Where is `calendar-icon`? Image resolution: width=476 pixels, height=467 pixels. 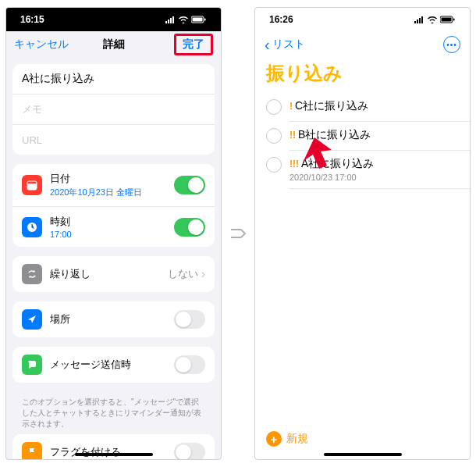
calendar-icon is located at coordinates (32, 185).